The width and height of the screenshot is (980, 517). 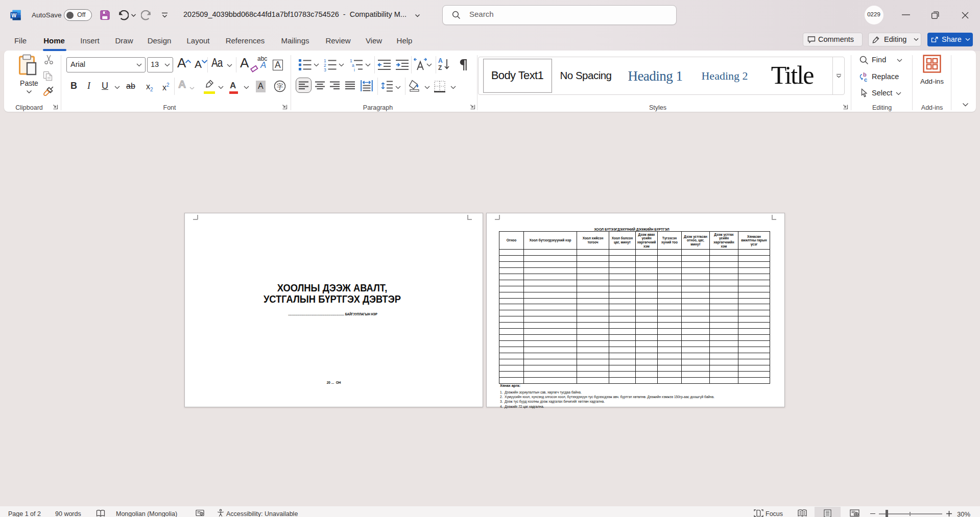 I want to click on svg-text: 3, so click(x=325, y=69).